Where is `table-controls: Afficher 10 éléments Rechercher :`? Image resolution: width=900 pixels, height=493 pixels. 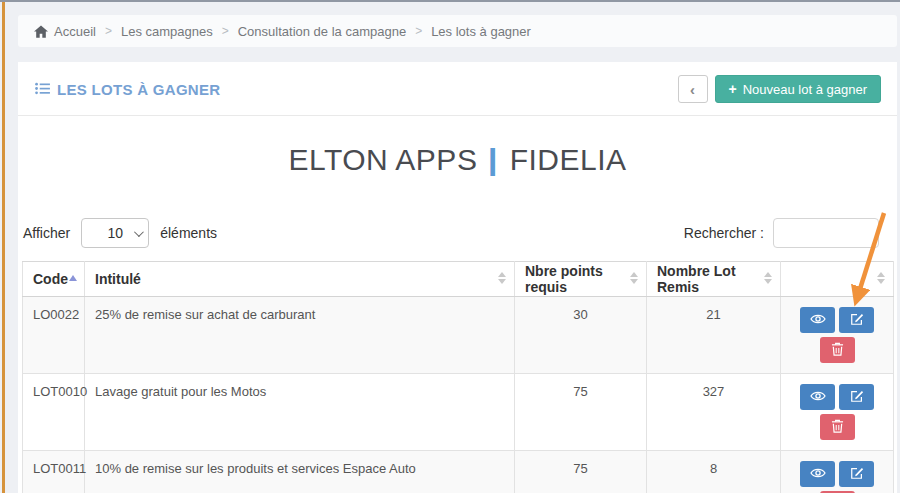 table-controls: Afficher 10 éléments Rechercher : is located at coordinates (458, 233).